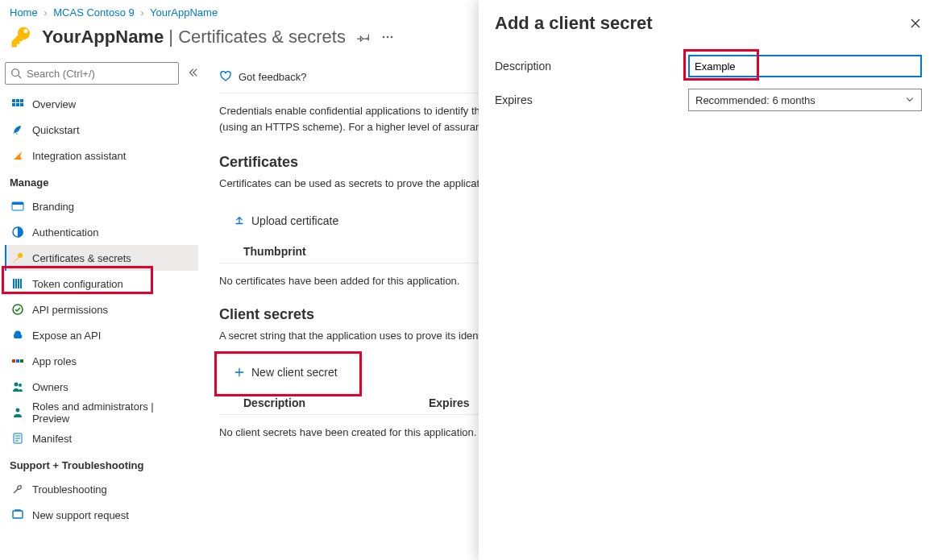 This screenshot has height=560, width=938. What do you see at coordinates (102, 284) in the screenshot?
I see `sidebar-item-token-configuration: Token configuration` at bounding box center [102, 284].